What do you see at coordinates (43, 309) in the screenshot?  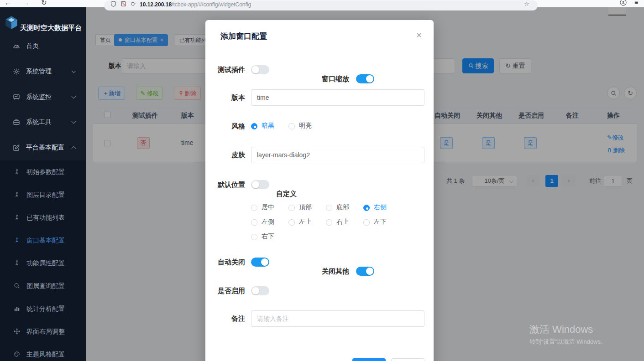 I see `sidebar-subitem-stats-config: 统计分析配置` at bounding box center [43, 309].